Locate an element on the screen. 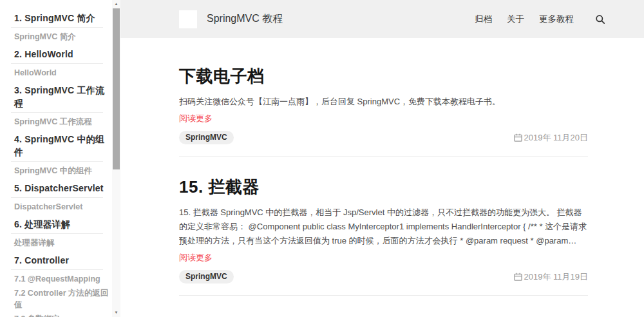  search-button is located at coordinates (600, 19).